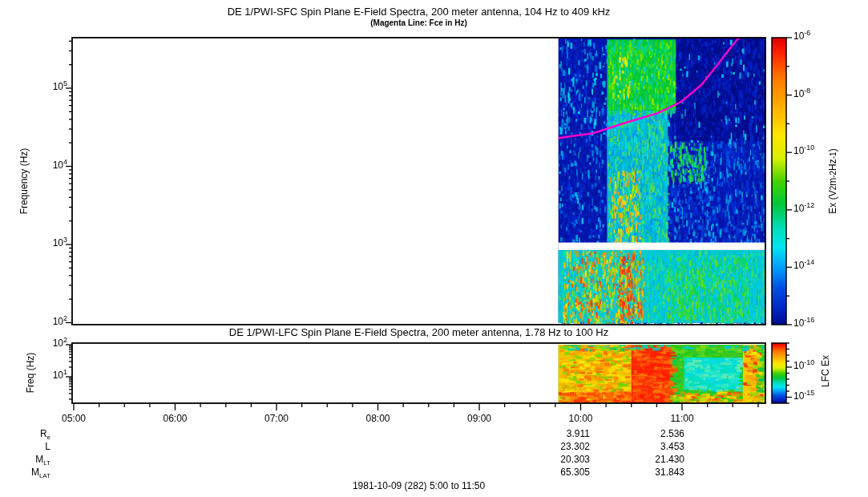 This screenshot has height=497, width=868. I want to click on sfc-colorbar-tick-label: 10-14, so click(818, 265).